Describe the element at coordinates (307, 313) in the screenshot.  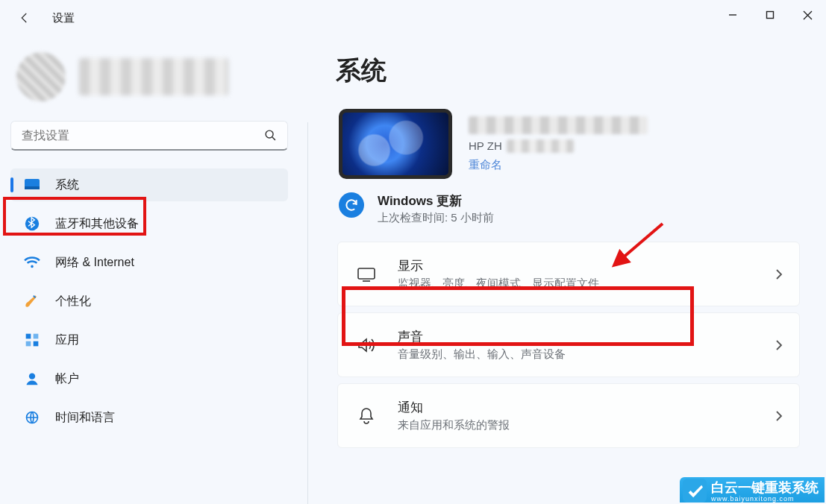
I see `divider` at that location.